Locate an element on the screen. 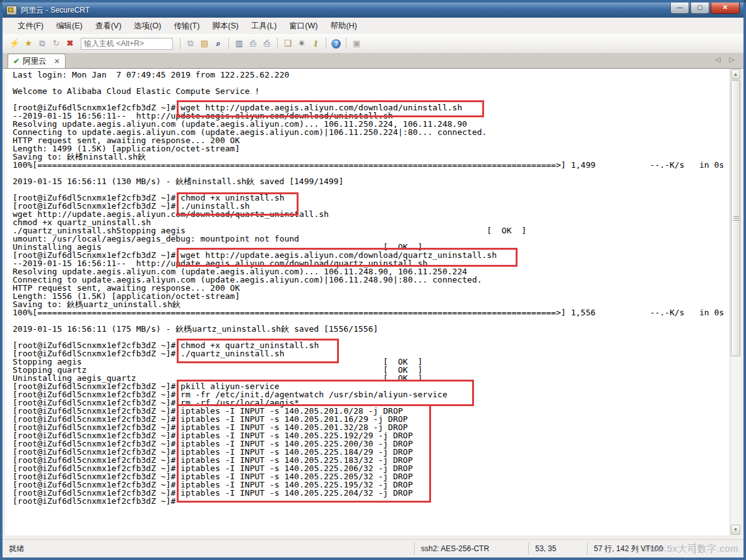 This screenshot has width=746, height=560. highlight-box-pkill-rm is located at coordinates (326, 393).